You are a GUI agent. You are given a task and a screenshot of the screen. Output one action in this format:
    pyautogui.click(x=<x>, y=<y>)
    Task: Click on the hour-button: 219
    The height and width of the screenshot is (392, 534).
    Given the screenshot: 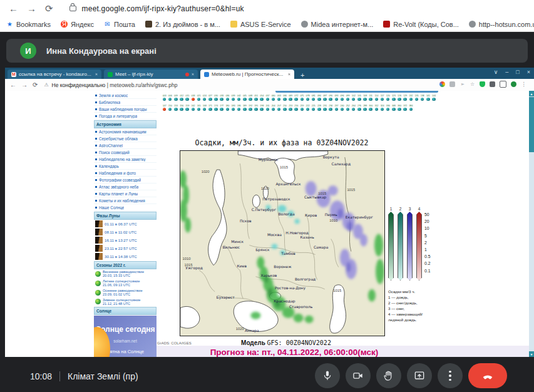 What is the action you would take?
    pyautogui.click(x=302, y=108)
    